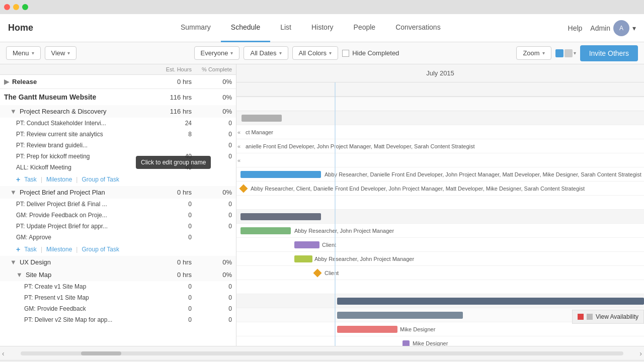  I want to click on task-row: PT: Prep for kickoff meeting 40 0, so click(118, 156).